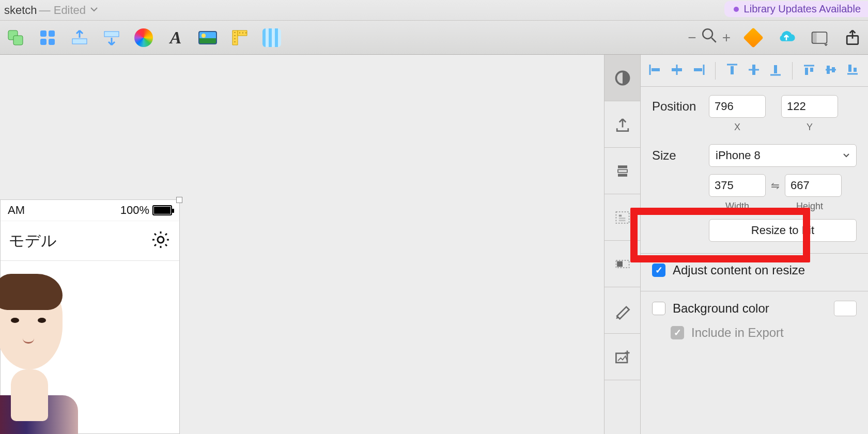 This screenshot has height=434, width=868. Describe the element at coordinates (692, 38) in the screenshot. I see `zoom-out-button: −` at that location.